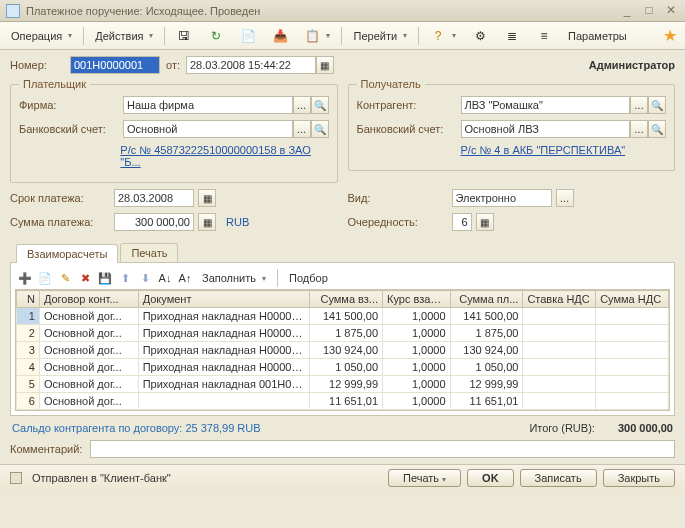 Image resolution: width=685 pixels, height=528 pixels. I want to click on date-input: 28.03.2008 15:44:22, so click(251, 65).